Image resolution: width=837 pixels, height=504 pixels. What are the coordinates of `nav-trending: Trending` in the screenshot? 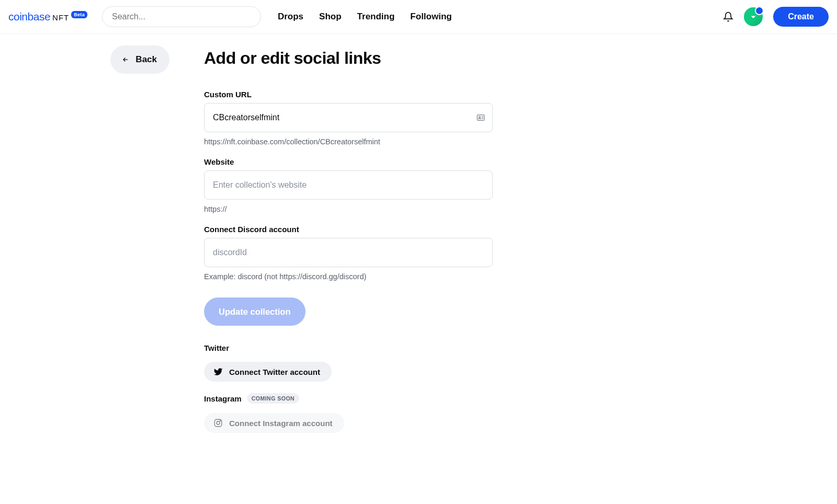 It's located at (376, 17).